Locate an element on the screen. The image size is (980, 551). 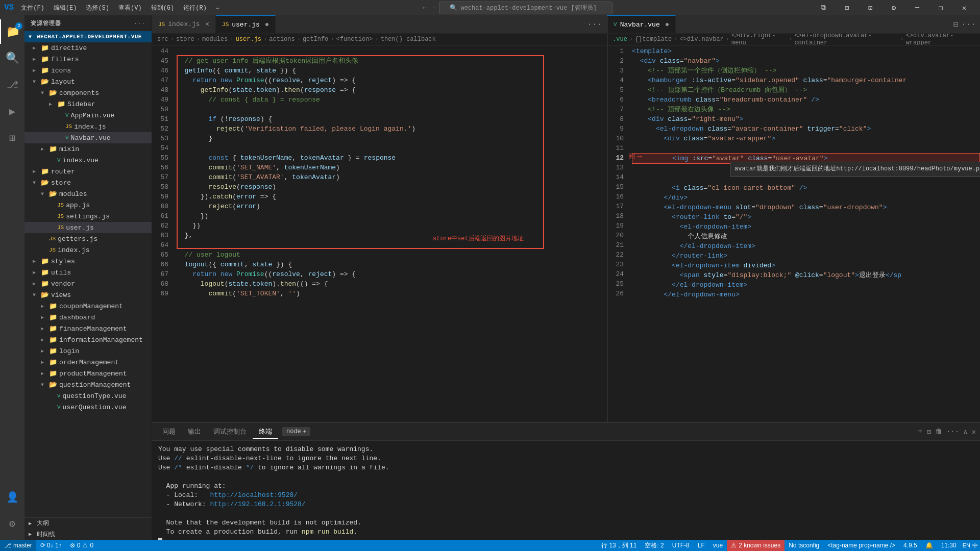
panel-close-btn: ✕ is located at coordinates (974, 432).